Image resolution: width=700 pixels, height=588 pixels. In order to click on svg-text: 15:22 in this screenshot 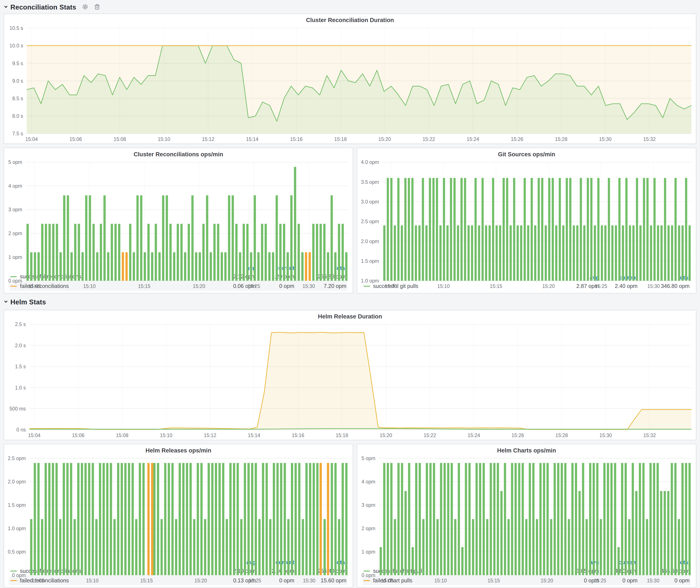, I will do `click(429, 139)`.